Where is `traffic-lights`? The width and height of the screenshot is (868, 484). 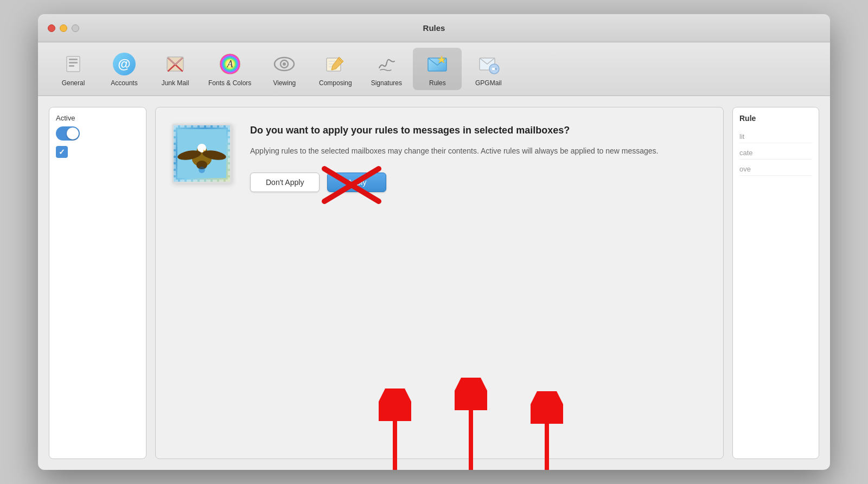
traffic-lights is located at coordinates (63, 28).